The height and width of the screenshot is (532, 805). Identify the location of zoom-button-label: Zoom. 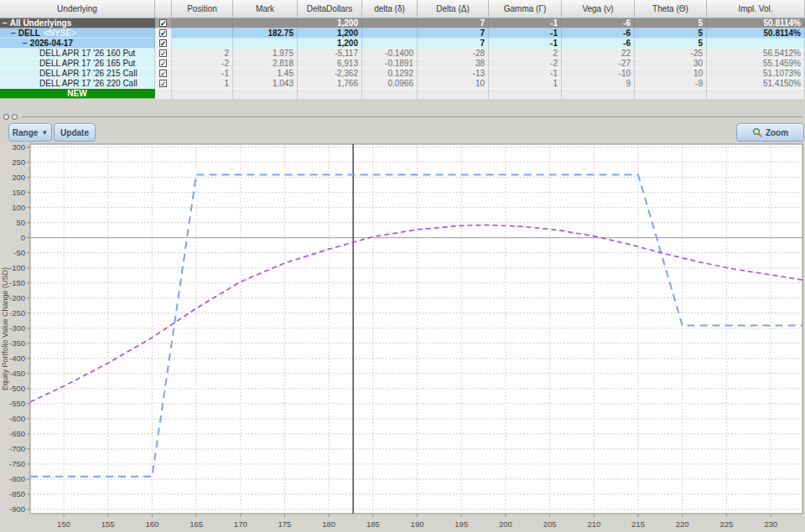
(776, 132).